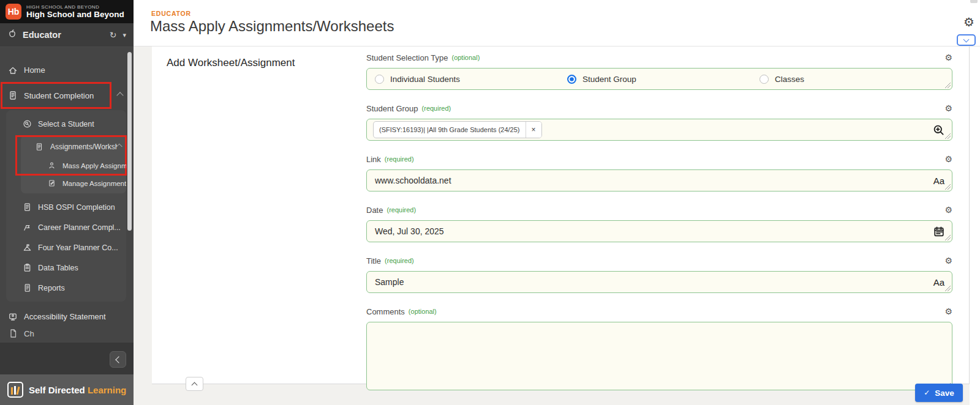 This screenshot has height=405, width=980. Describe the element at coordinates (969, 22) in the screenshot. I see `page-settings-gear-icon: ⚙` at that location.